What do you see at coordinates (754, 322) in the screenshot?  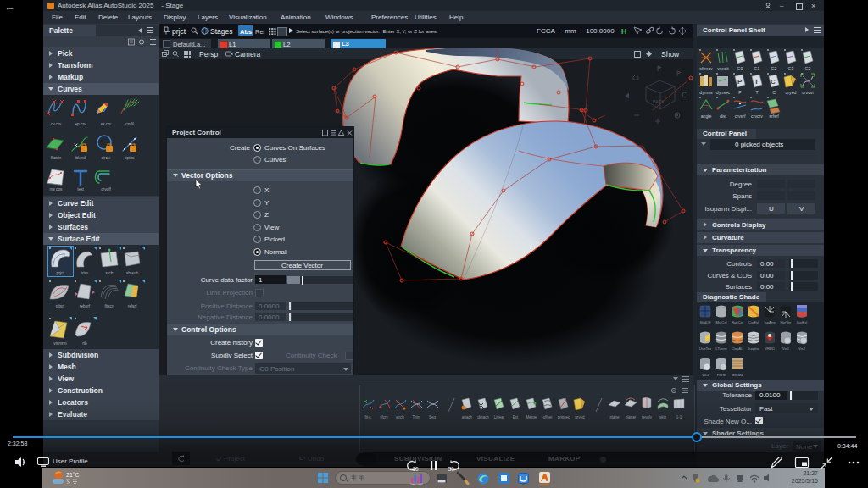 I see `svg-text: CurEvl` at bounding box center [754, 322].